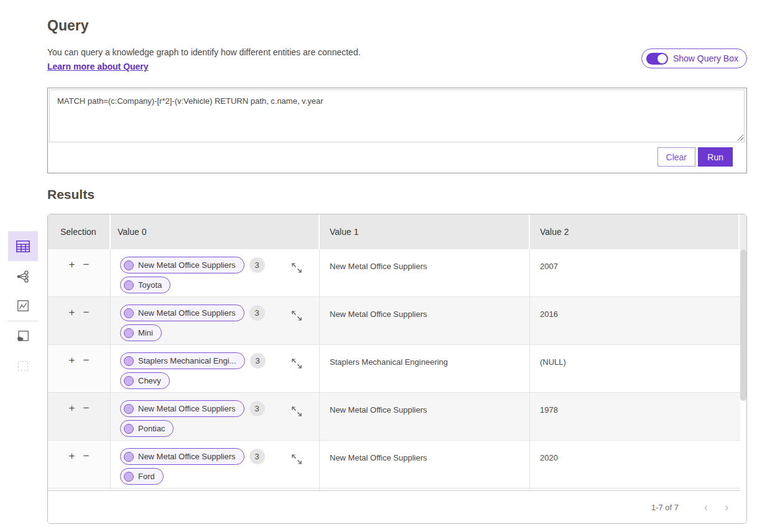  Describe the element at coordinates (23, 336) in the screenshot. I see `sidebar-item-map-view` at that location.